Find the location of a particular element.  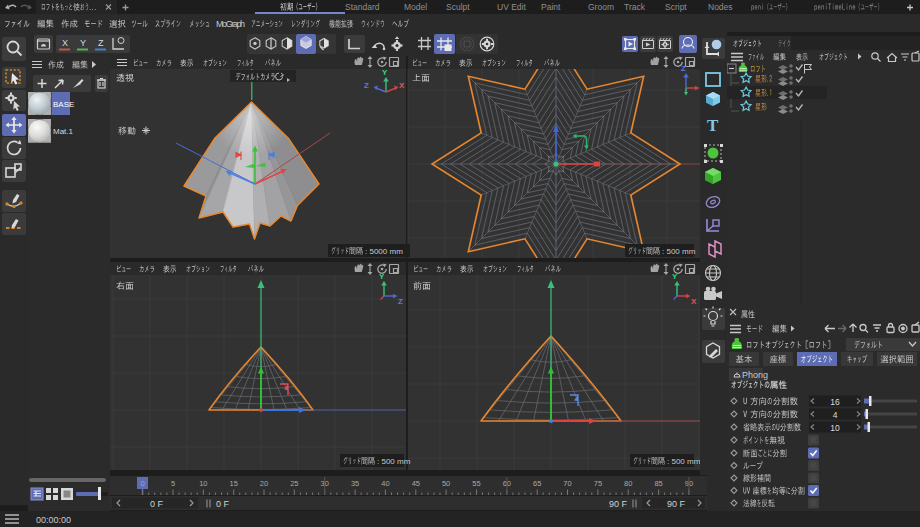

svg-text: 35 is located at coordinates (355, 484).